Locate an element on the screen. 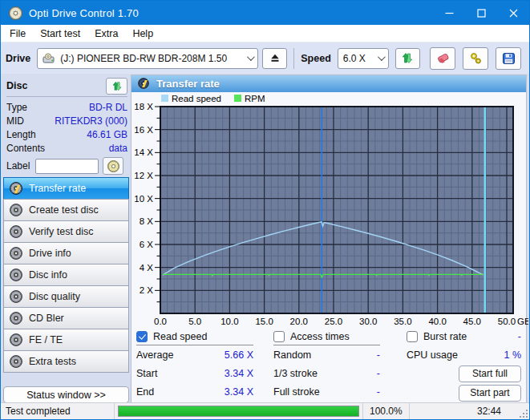  svg-text: 10.0 is located at coordinates (229, 321).